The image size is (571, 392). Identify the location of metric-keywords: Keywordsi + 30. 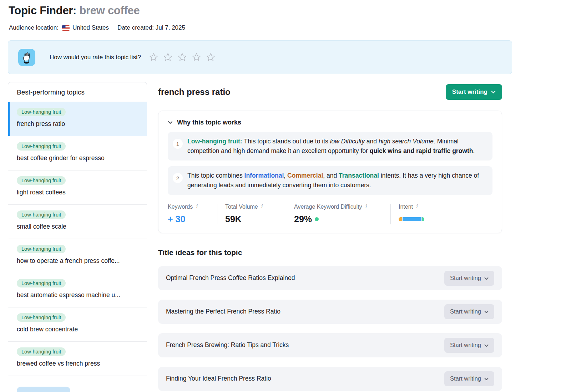
(188, 214).